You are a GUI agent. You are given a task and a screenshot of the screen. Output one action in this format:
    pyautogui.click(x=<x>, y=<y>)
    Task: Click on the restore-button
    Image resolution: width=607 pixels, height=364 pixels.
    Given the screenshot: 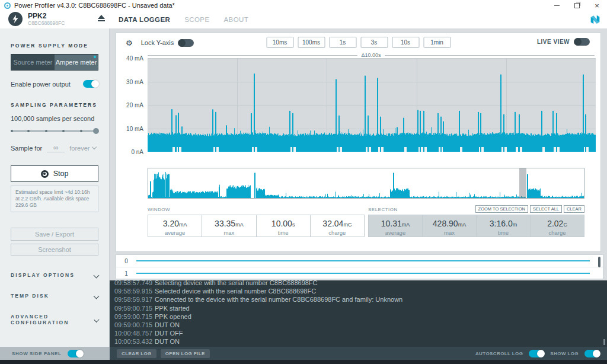 What is the action you would take?
    pyautogui.click(x=577, y=5)
    